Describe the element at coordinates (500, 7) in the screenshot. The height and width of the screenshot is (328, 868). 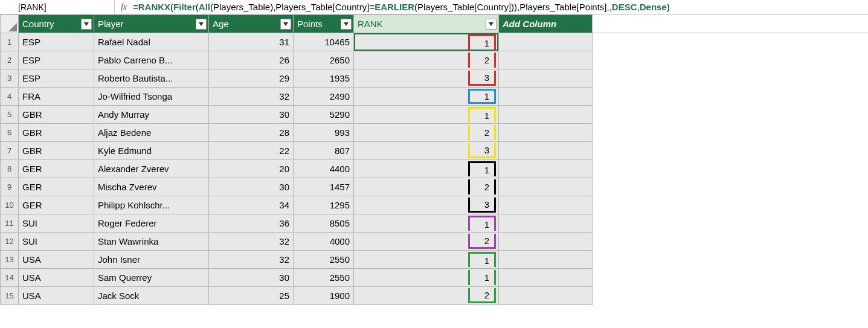
I see `formula-input: =RANKX(Filter(All(Players_Table),Players…` at that location.